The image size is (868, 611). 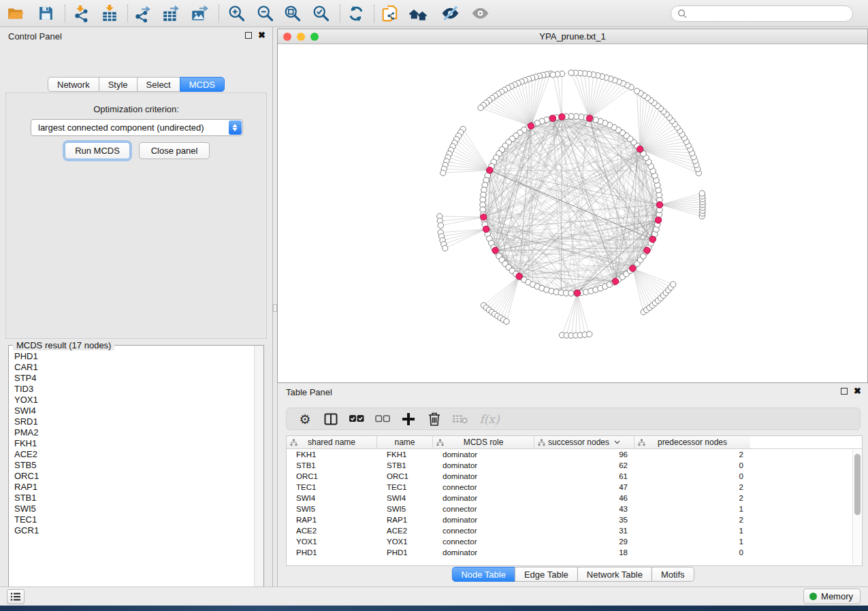 I want to click on network-titlebar: YPA_prune.txt_1, so click(x=573, y=37).